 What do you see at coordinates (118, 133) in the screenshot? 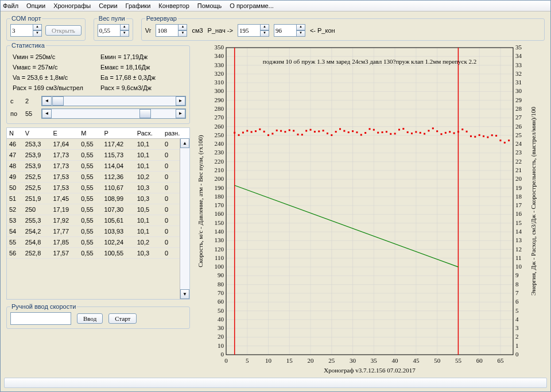
I see `column-header: P` at bounding box center [118, 133].